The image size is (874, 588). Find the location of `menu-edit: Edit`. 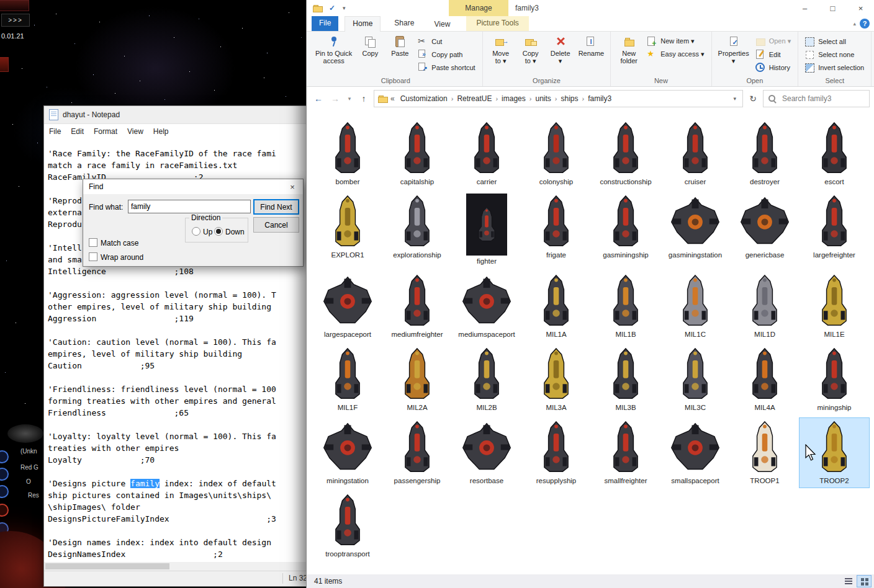

menu-edit: Edit is located at coordinates (77, 131).